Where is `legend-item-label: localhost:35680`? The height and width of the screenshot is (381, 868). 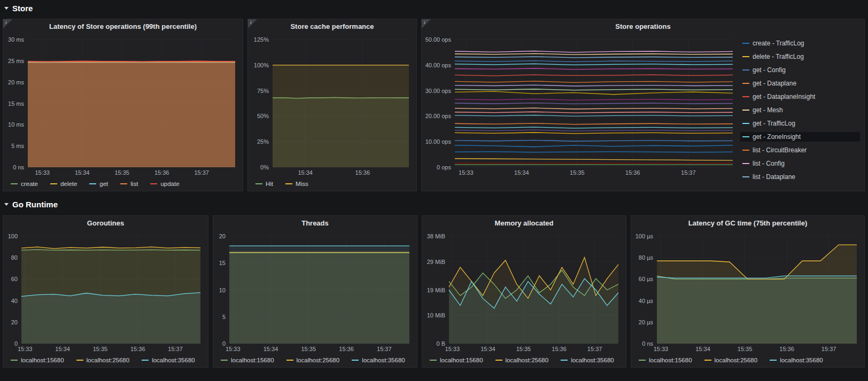 legend-item-label: localhost:35680 is located at coordinates (173, 360).